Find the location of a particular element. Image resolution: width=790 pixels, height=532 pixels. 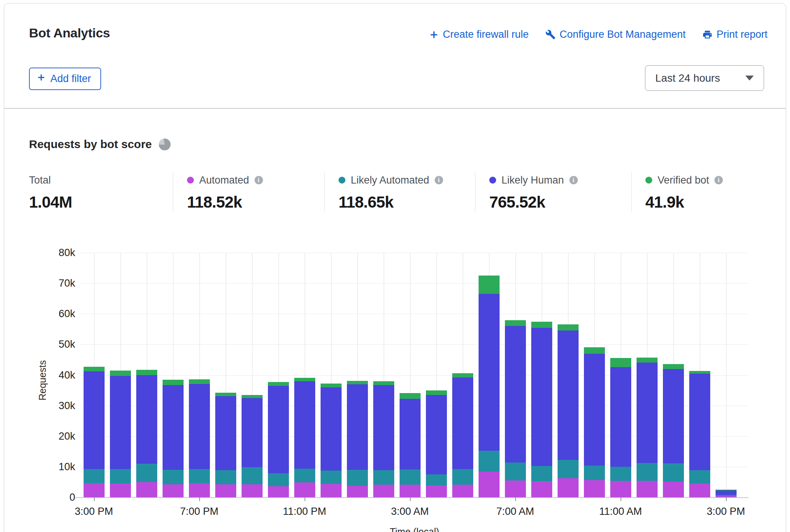

add-filter-button: Add filter is located at coordinates (65, 79).